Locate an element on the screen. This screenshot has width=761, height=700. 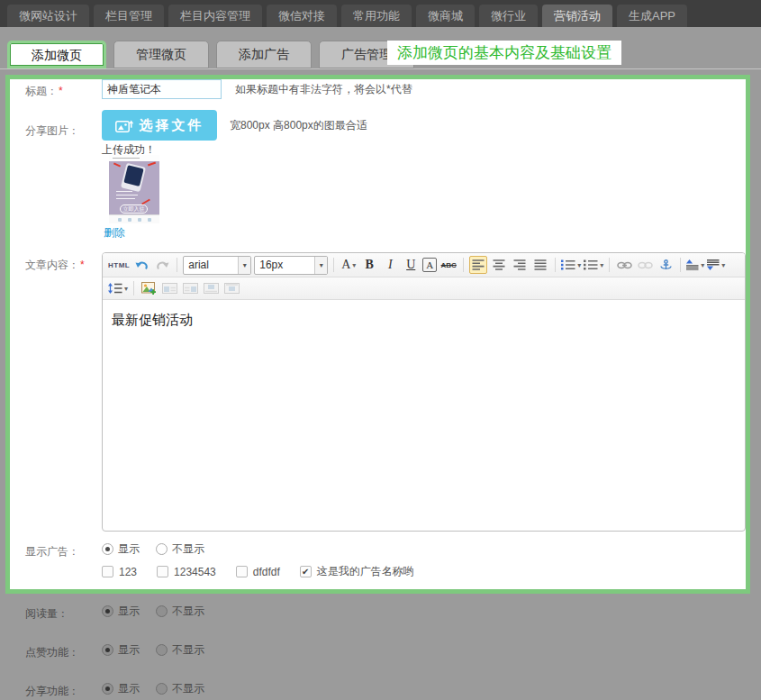
title-label: 标题：* is located at coordinates (44, 92).